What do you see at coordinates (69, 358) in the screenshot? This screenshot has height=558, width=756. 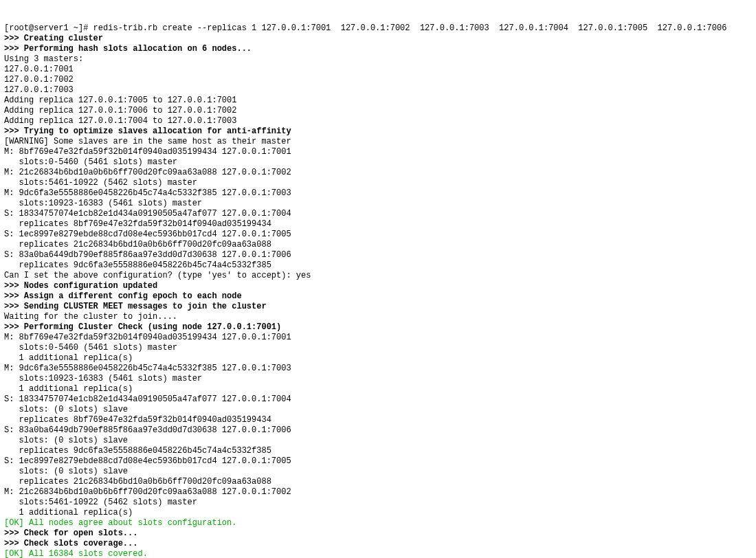 I see `check-m1-repl: 1 additional replica(s)` at bounding box center [69, 358].